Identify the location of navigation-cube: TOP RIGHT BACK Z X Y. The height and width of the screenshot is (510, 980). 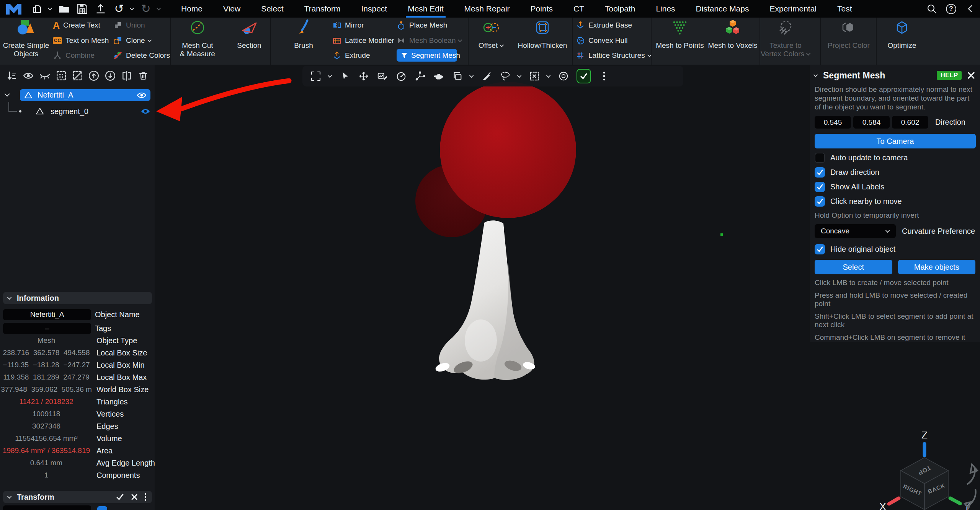
(928, 469).